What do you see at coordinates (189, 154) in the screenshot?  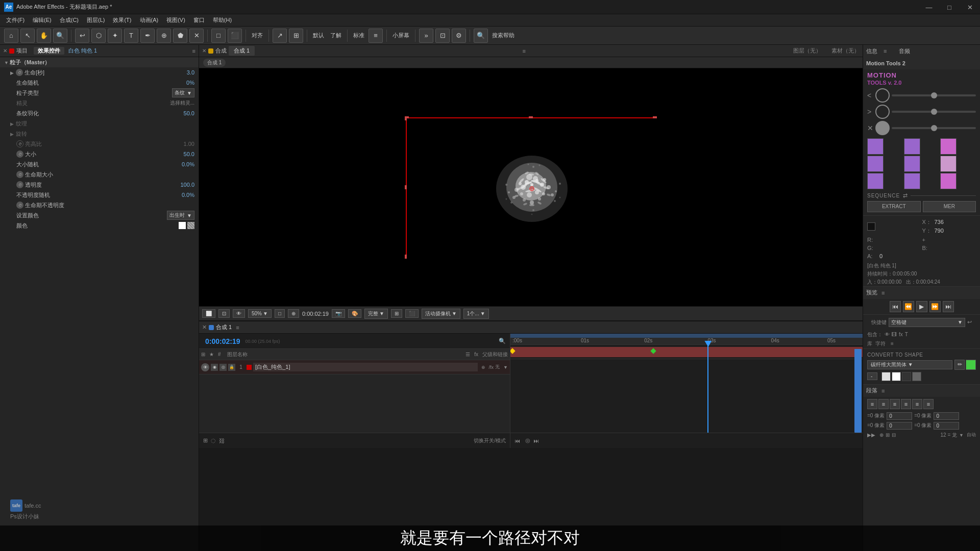 I see `size-value: 50.0` at bounding box center [189, 154].